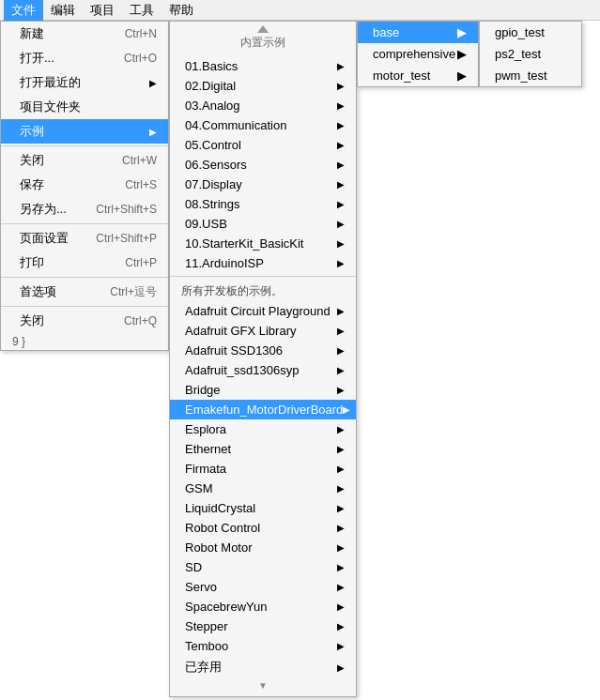  What do you see at coordinates (263, 145) in the screenshot?
I see `example-05-control: 05.Control ▶` at bounding box center [263, 145].